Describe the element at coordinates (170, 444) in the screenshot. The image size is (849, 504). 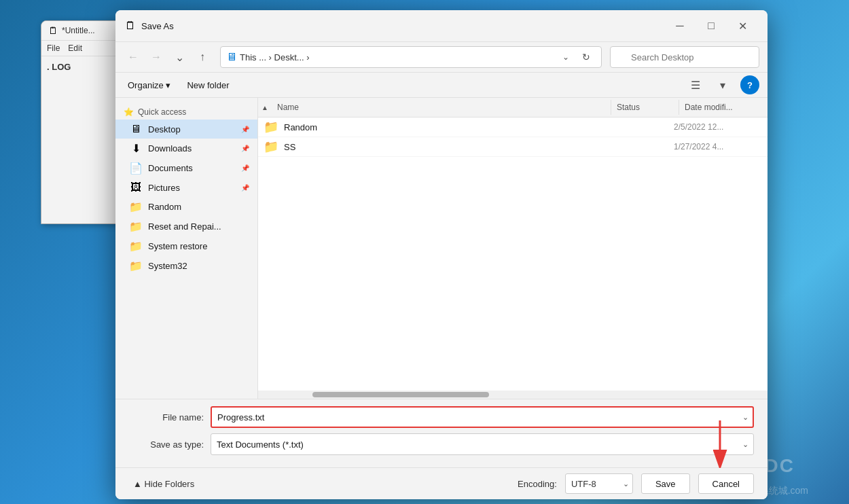
I see `filetype-label: Save as type:` at that location.